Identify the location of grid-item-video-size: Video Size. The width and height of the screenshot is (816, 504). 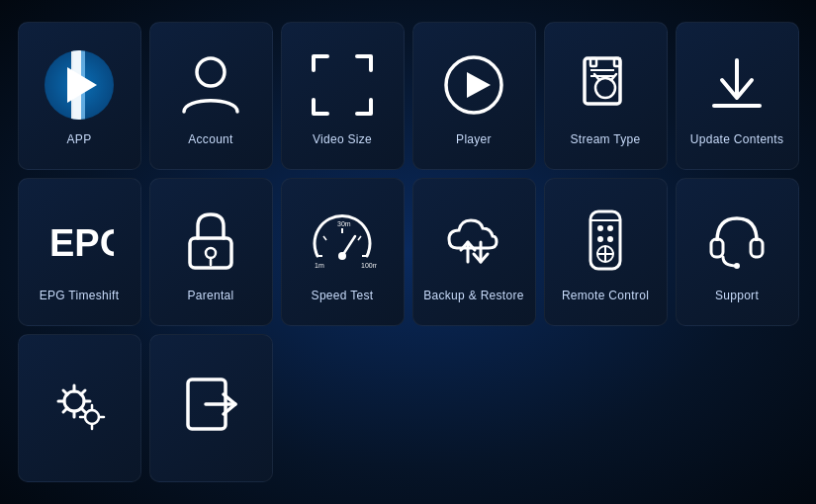
(342, 96).